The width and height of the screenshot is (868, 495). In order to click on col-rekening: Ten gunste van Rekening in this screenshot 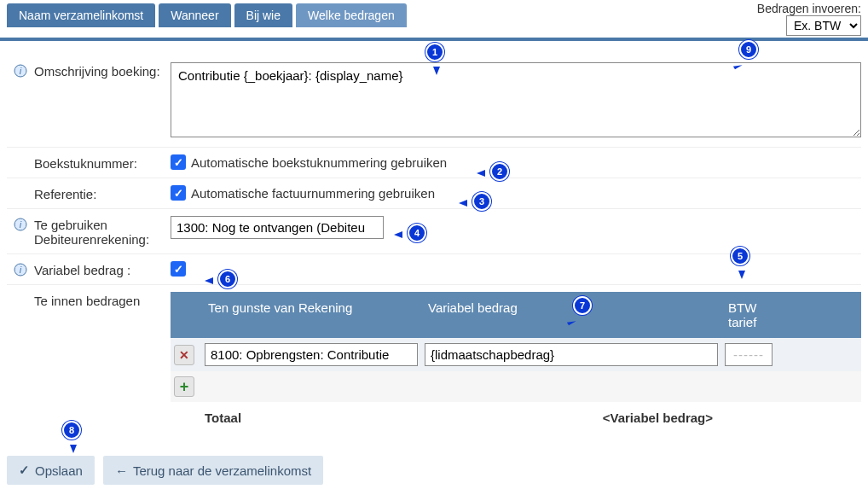, I will do `click(311, 315)`.